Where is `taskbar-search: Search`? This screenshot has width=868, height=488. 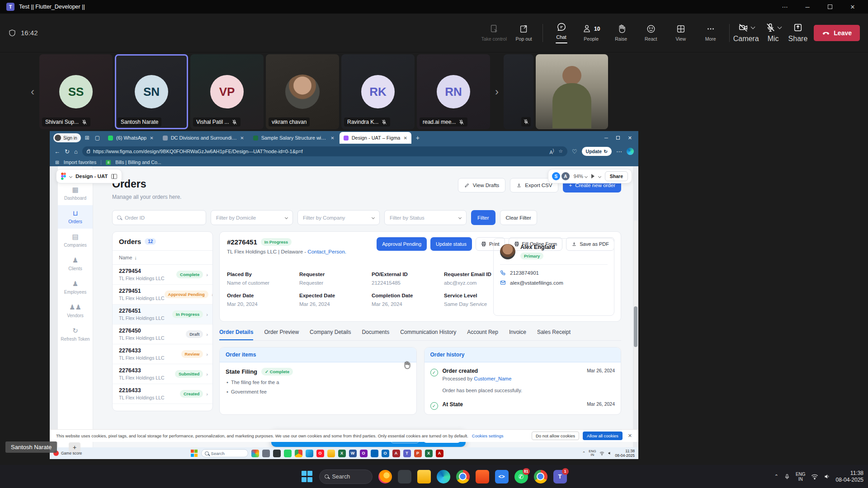 taskbar-search: Search is located at coordinates (346, 477).